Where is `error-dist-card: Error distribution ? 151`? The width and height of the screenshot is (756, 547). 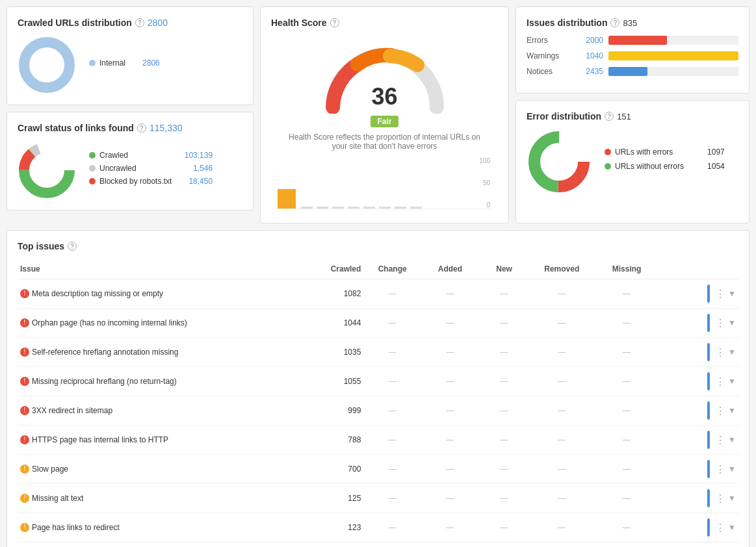 error-dist-card: Error distribution ? 151 is located at coordinates (632, 162).